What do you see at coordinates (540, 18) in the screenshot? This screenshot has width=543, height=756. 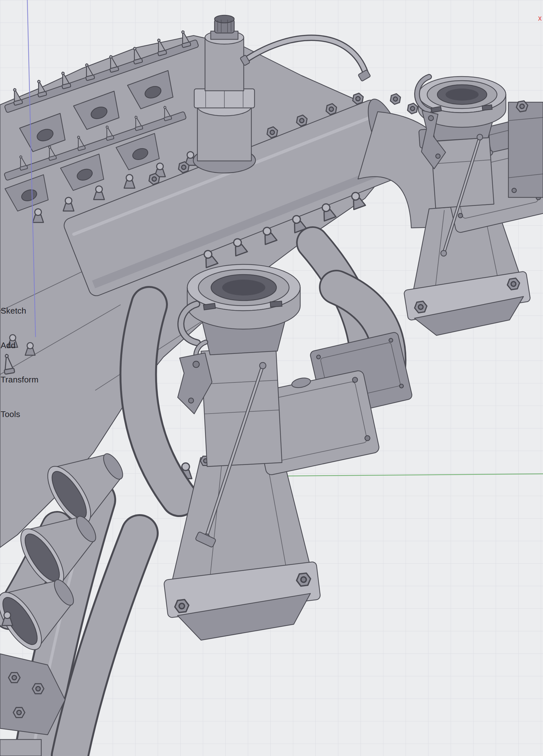 I see `x-axis-label: x` at bounding box center [540, 18].